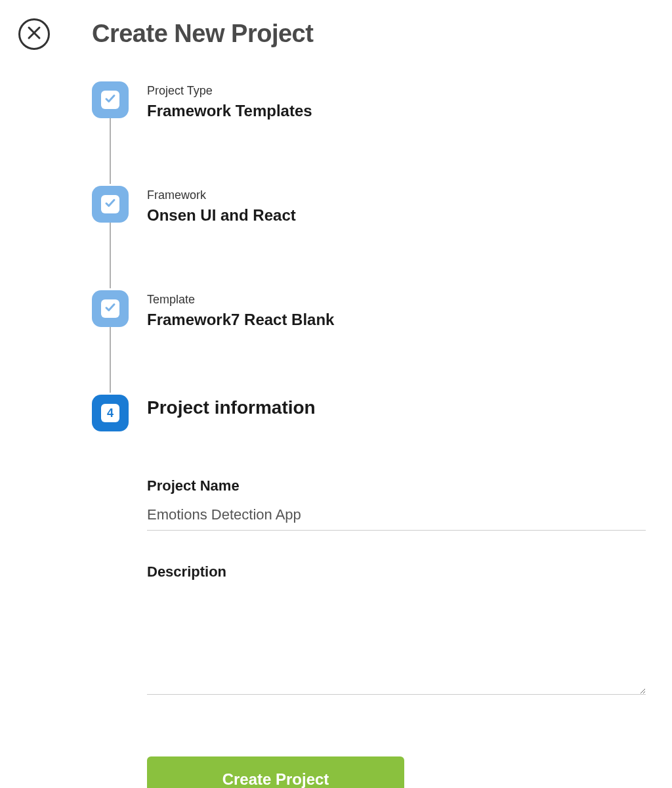 The image size is (672, 788). What do you see at coordinates (240, 299) in the screenshot?
I see `step-label: Template` at bounding box center [240, 299].